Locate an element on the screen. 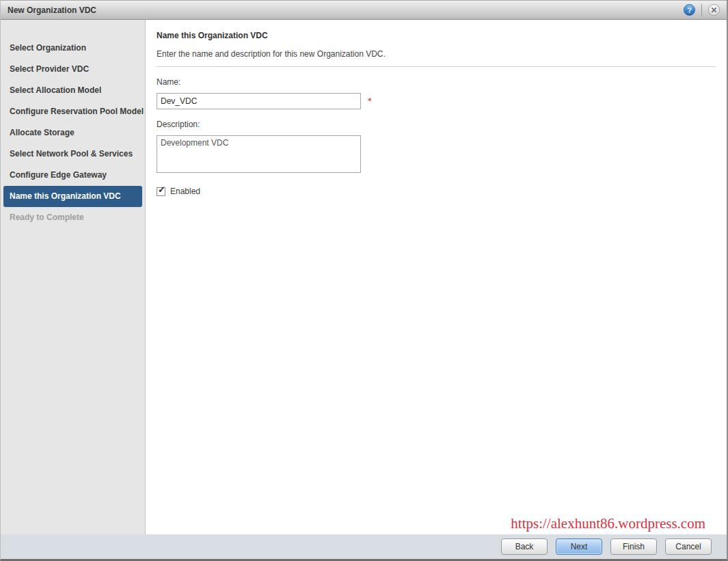 The image size is (728, 561). enabled-label: Enabled is located at coordinates (185, 191).